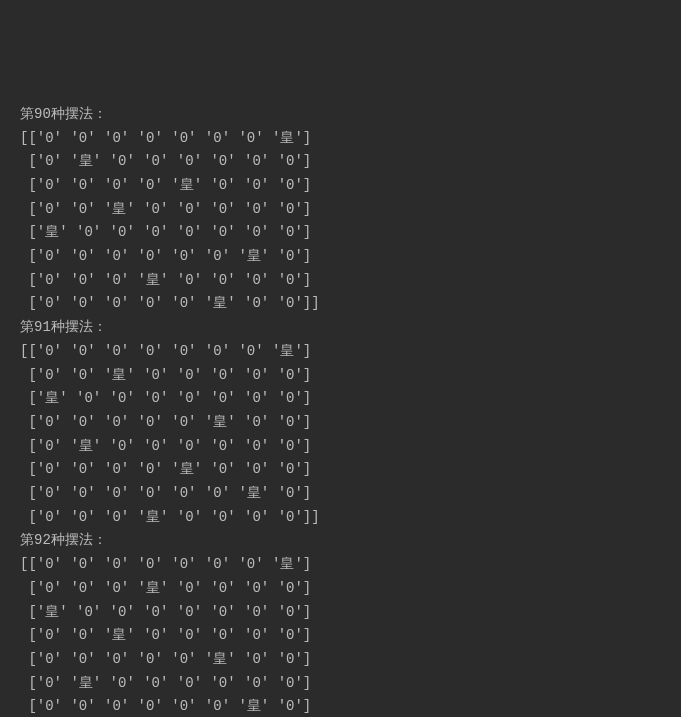 The image size is (681, 717). Describe the element at coordinates (340, 328) in the screenshot. I see `output-line: 第91种摆法：` at that location.